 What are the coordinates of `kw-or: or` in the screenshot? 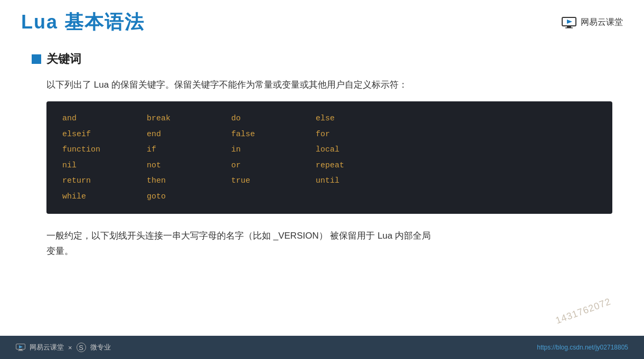 It's located at (273, 166).